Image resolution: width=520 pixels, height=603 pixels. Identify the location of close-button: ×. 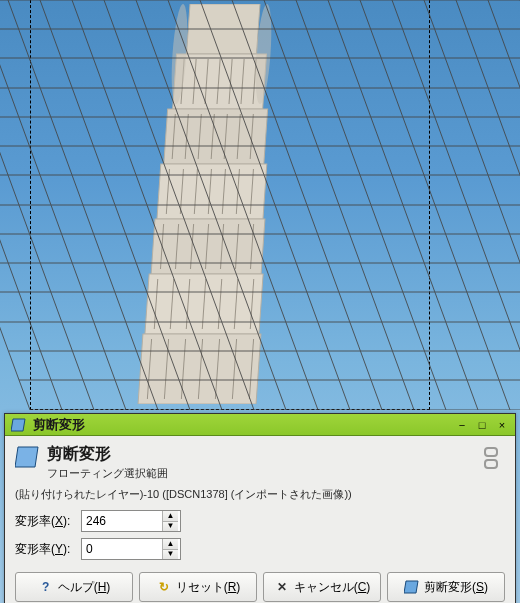
(502, 425).